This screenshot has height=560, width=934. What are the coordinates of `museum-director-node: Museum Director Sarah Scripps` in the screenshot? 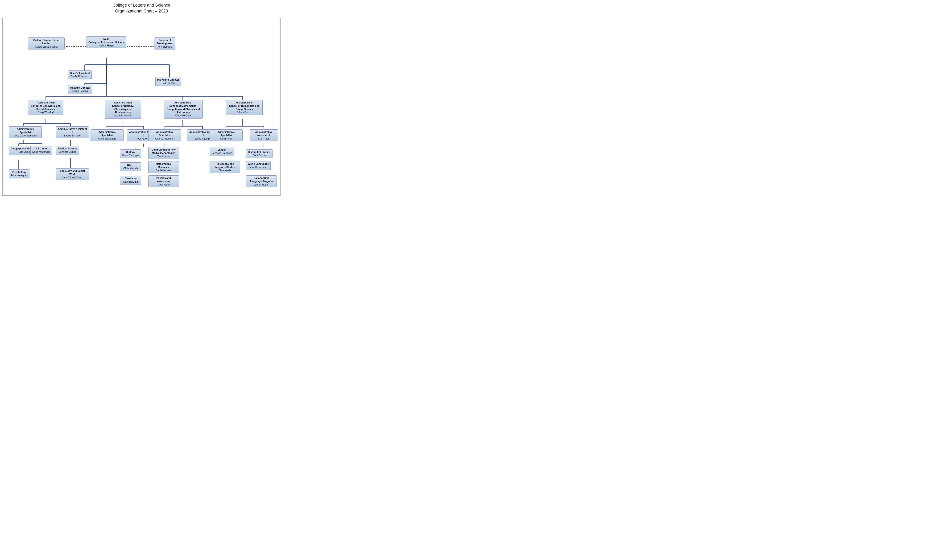 It's located at (80, 89).